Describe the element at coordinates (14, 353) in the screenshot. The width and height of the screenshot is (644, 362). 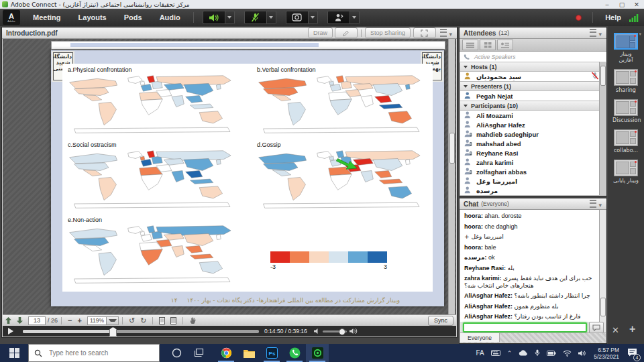
I see `start-button` at that location.